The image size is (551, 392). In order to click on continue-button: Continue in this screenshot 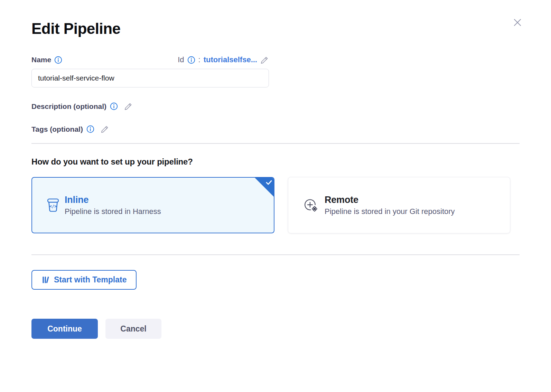, I will do `click(65, 329)`.